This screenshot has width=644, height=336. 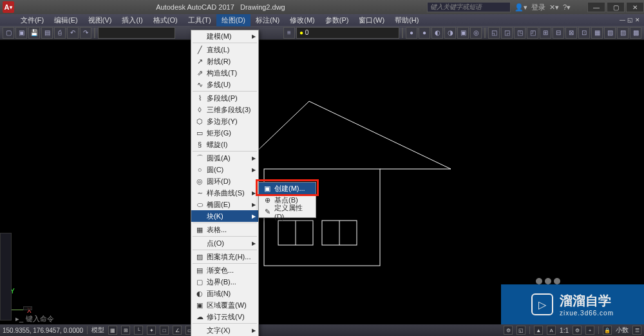 What do you see at coordinates (225, 305) in the screenshot?
I see `draw-menu-item-22: ▣区域覆盖(W)` at bounding box center [225, 305].